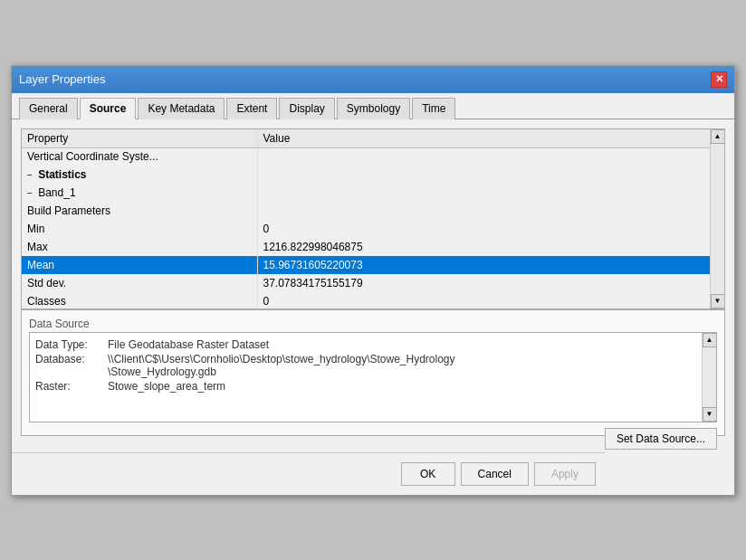 Image resolution: width=746 pixels, height=560 pixels. What do you see at coordinates (139, 139) in the screenshot?
I see `col-header-property: Property` at bounding box center [139, 139].